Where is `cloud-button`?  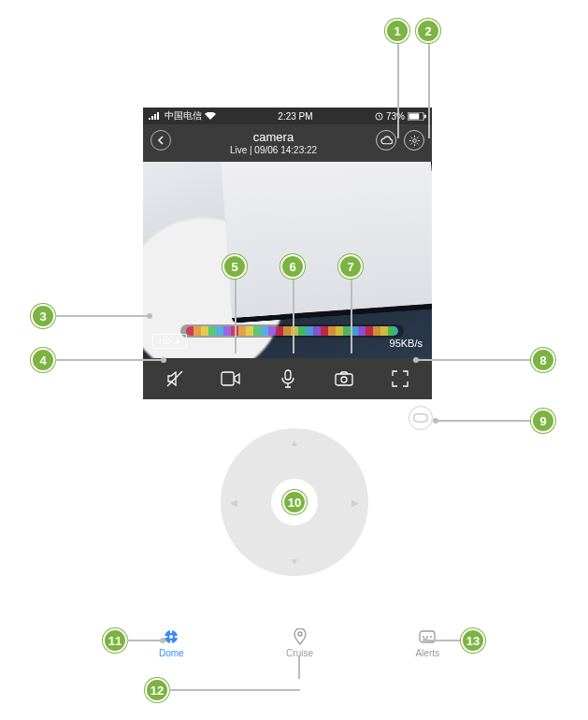 cloud-button is located at coordinates (386, 140).